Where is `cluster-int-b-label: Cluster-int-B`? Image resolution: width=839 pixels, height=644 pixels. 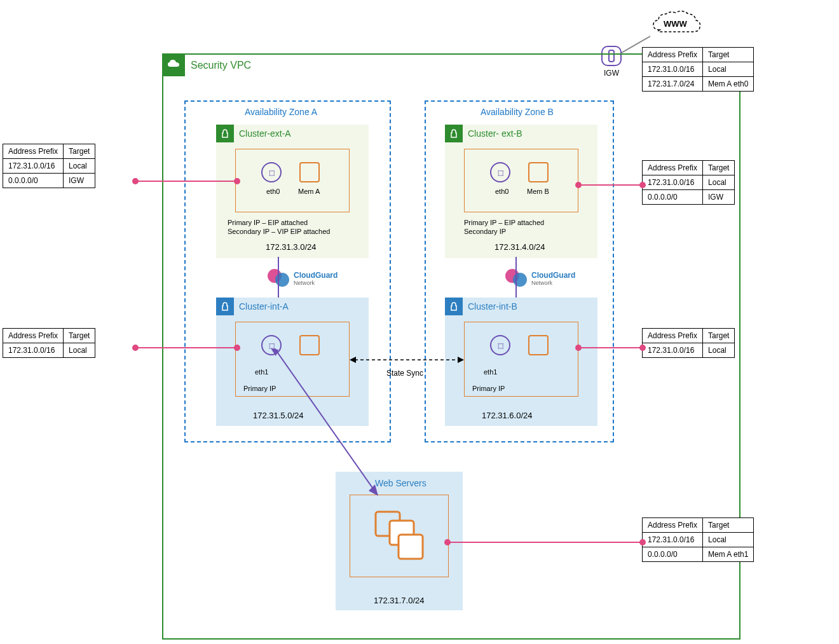
cluster-int-b-label: Cluster-int-B is located at coordinates (493, 306).